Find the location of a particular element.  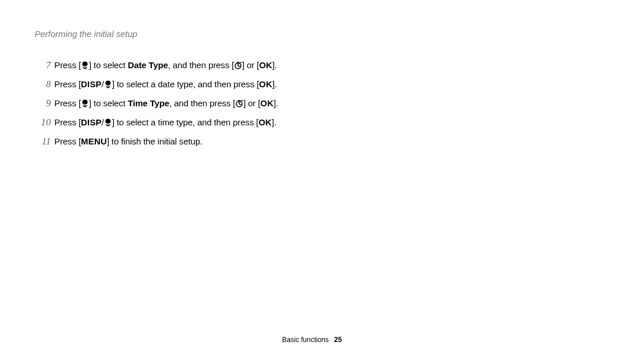

footer-page-number: 25 is located at coordinates (337, 340).